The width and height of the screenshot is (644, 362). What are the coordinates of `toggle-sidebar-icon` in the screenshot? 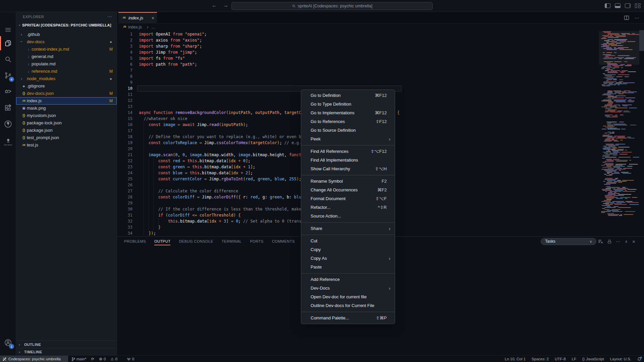 It's located at (608, 6).